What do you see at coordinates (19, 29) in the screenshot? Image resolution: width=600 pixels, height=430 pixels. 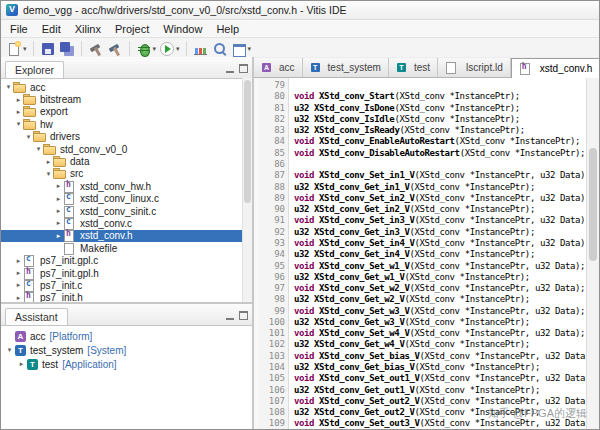 I see `menu-file: File` at bounding box center [19, 29].